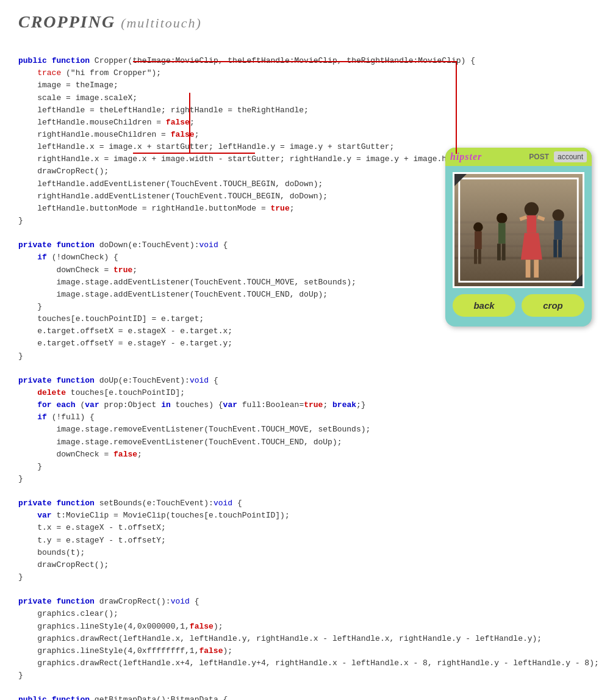 The width and height of the screenshot is (610, 700). Describe the element at coordinates (489, 157) in the screenshot. I see `brand-logo: hipster` at that location.